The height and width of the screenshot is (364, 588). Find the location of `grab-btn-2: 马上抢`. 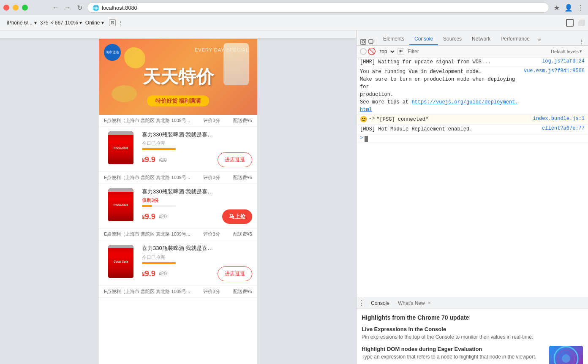

grab-btn-2: 马上抢 is located at coordinates (237, 217).